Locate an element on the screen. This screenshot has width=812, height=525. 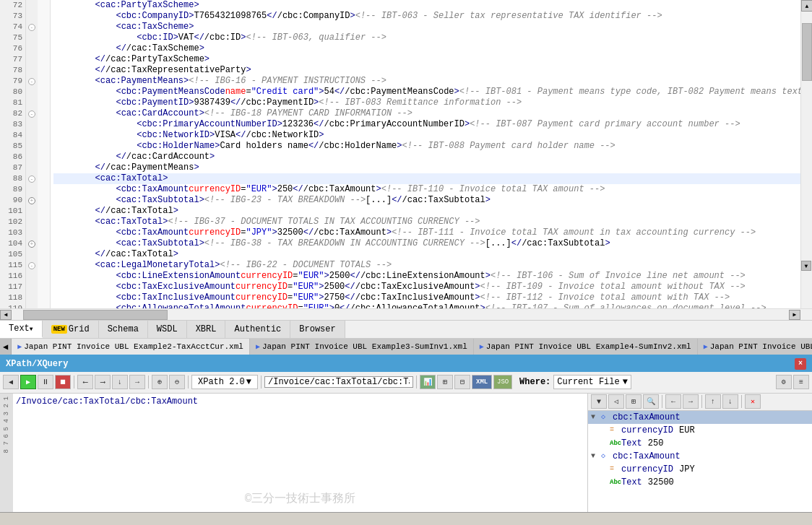
code-line-81: <cbc:PaymentID>9387439</ /cbc:PaymentID>… is located at coordinates (427, 103).